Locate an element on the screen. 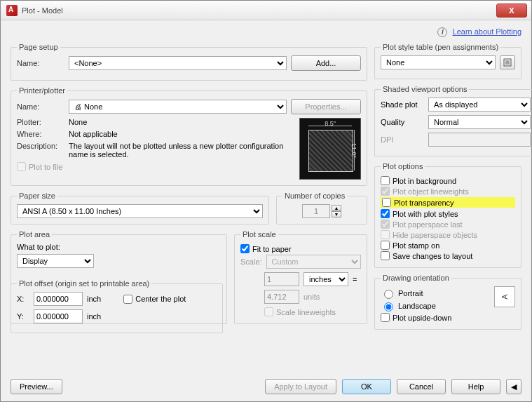 This screenshot has width=532, height=402. copies-up: ▲ is located at coordinates (336, 208).